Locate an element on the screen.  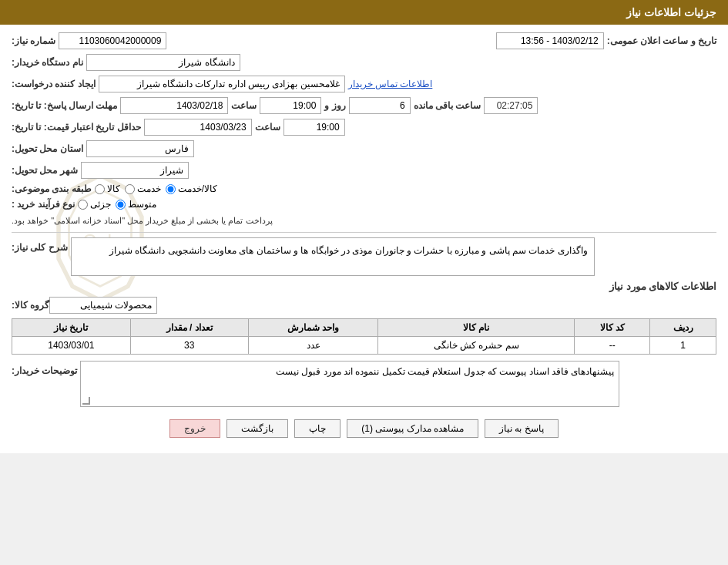
tarikh-value: 1403/02/12 - 13:56 is located at coordinates (550, 41).